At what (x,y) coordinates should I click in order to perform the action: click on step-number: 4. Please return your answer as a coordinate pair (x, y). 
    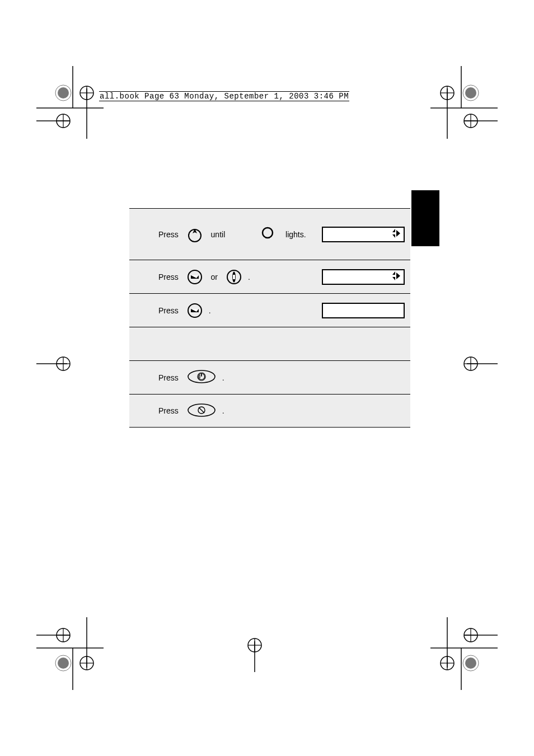
    Looking at the image, I should click on (141, 344).